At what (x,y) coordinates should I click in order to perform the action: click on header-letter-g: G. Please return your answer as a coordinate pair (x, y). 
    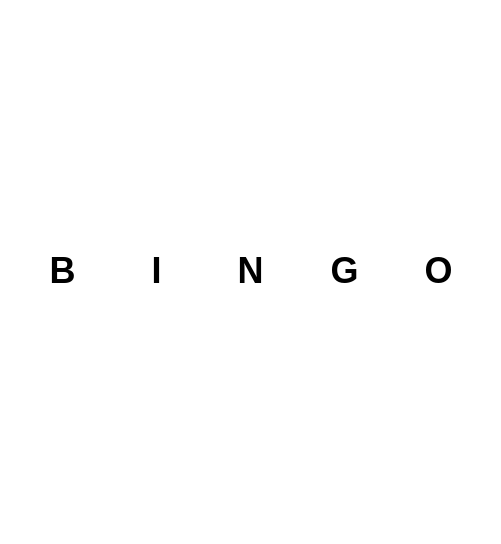
    Looking at the image, I should click on (345, 272).